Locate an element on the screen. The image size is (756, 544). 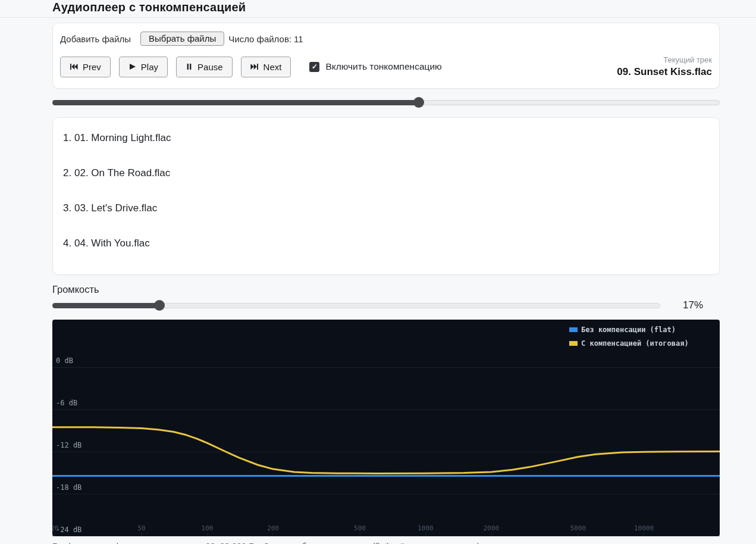
file-row: Добавить файлы Выбрать файлы Число файло… is located at coordinates (386, 39).